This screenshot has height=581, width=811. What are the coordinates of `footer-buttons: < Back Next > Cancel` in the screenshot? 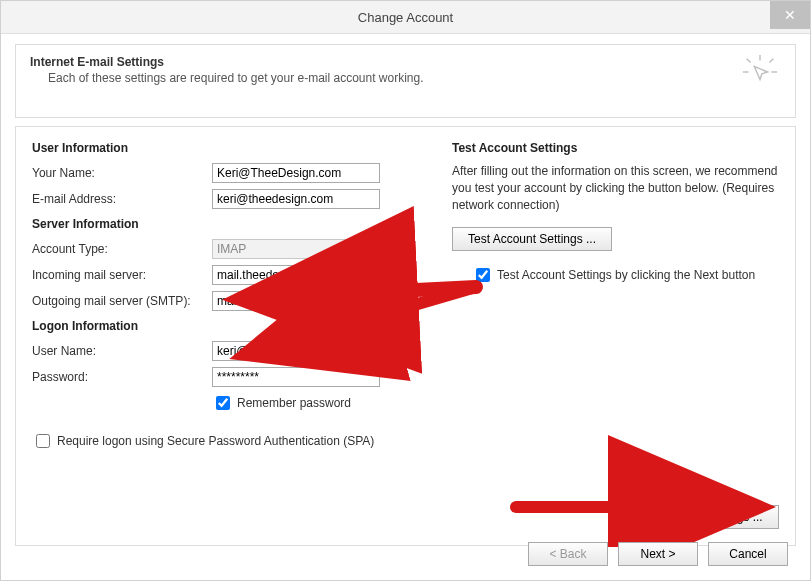 It's located at (658, 554).